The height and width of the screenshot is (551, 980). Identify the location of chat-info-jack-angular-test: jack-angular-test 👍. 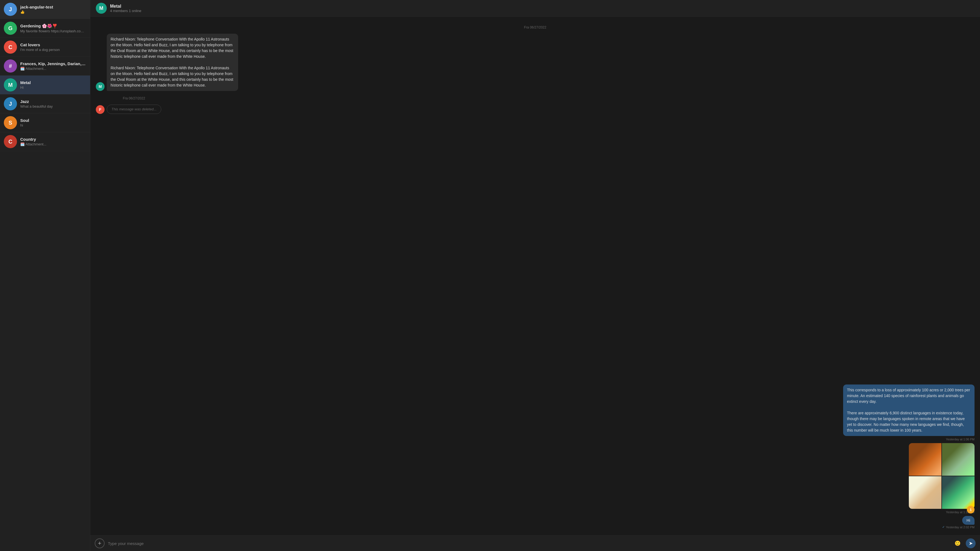
(53, 9).